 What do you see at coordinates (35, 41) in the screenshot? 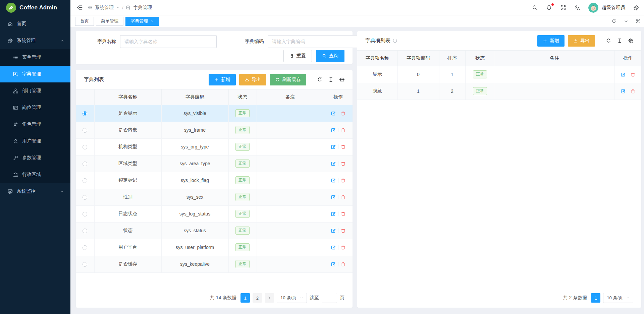
I see `sidebar-item-system-management: 系统管理` at bounding box center [35, 41].